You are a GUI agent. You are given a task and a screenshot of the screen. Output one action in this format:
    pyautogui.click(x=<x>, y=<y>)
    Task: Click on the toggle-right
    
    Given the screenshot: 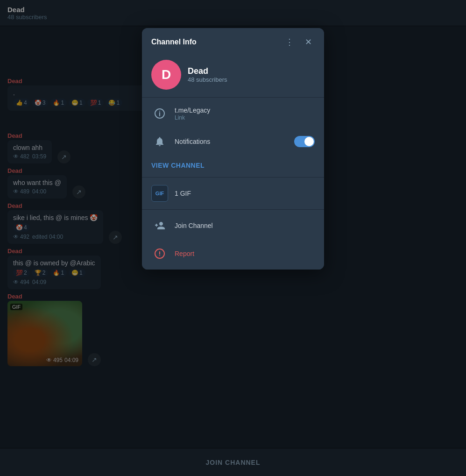 What is the action you would take?
    pyautogui.click(x=304, y=142)
    